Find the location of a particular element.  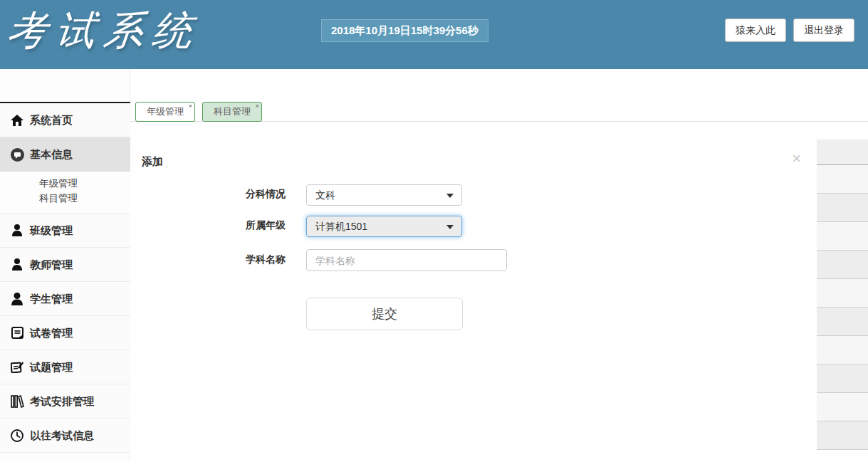

sidebar-item-label: 试题管理 is located at coordinates (51, 367).